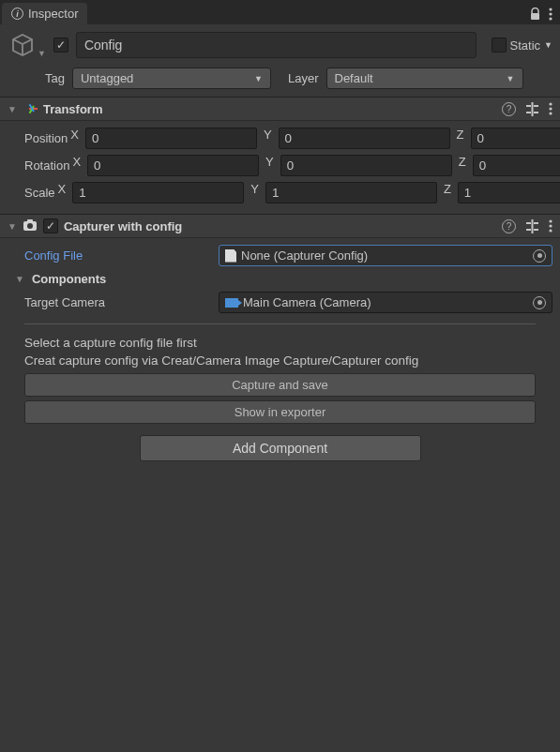 This screenshot has width=560, height=752. Describe the element at coordinates (107, 79) in the screenshot. I see `tag-value: Untagged` at that location.